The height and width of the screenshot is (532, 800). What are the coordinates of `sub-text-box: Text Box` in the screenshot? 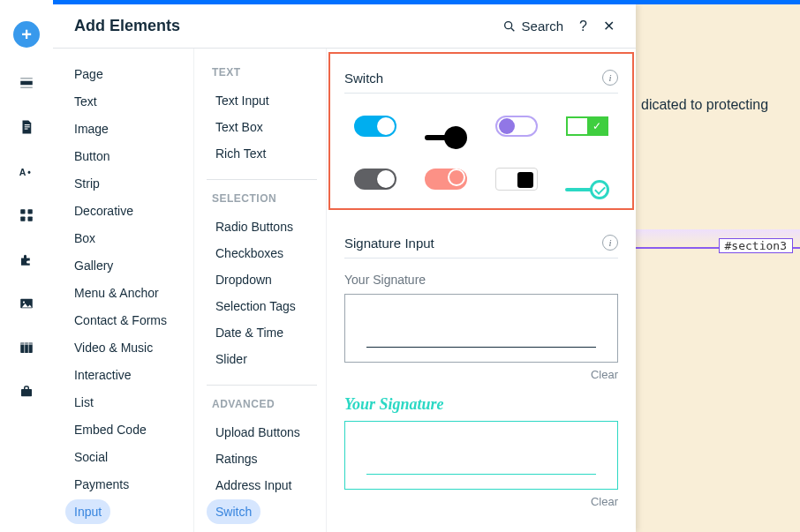 It's located at (239, 127).